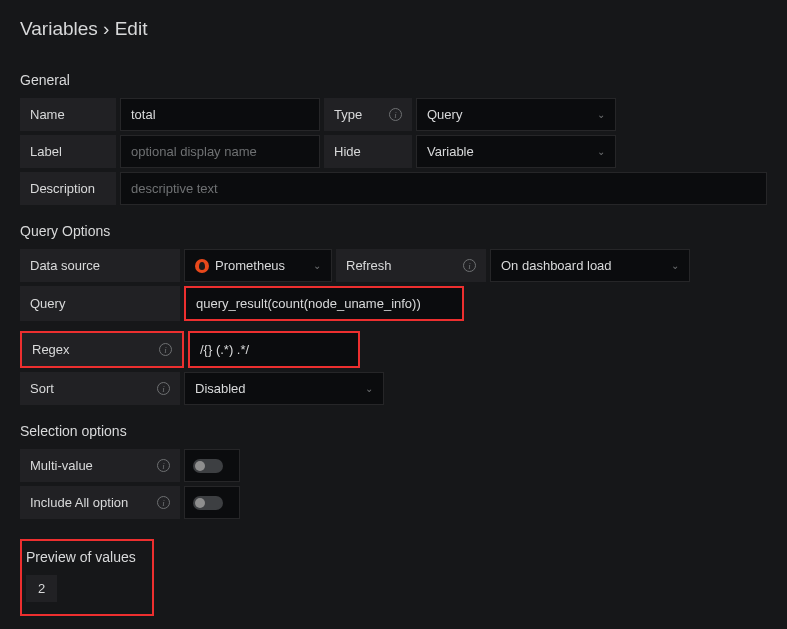 This screenshot has width=787, height=629. Describe the element at coordinates (87, 578) in the screenshot. I see `preview-section: Preview of values 2` at that location.